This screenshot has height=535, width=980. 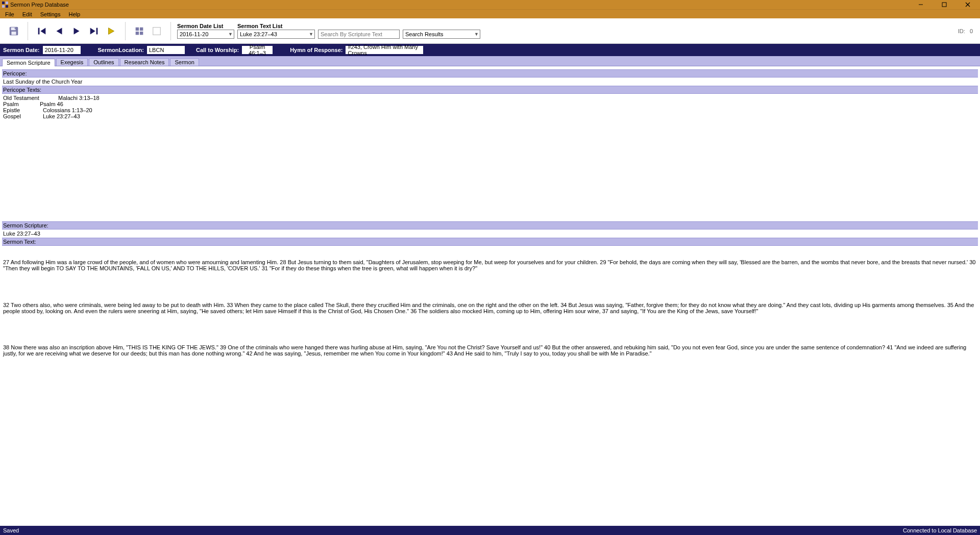 What do you see at coordinates (258, 34) in the screenshot?
I see `combo-value: Luke 23:27–43` at bounding box center [258, 34].